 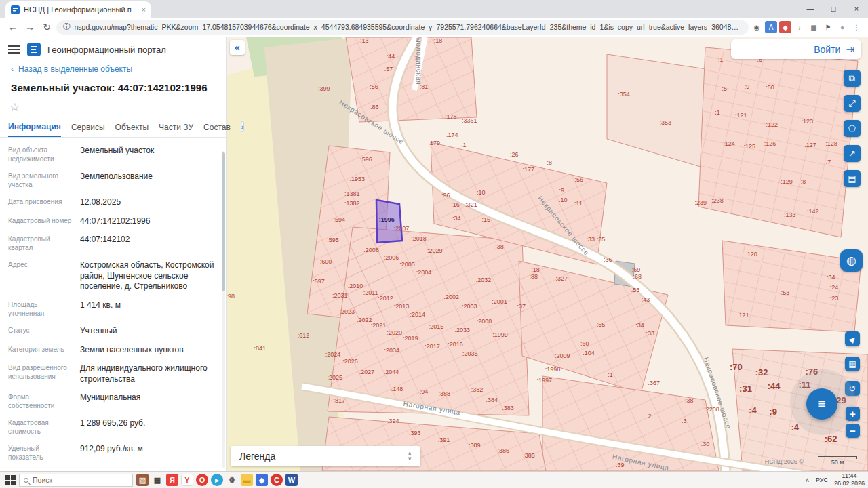 I want to click on parcel-label: :383, so click(x=508, y=408).